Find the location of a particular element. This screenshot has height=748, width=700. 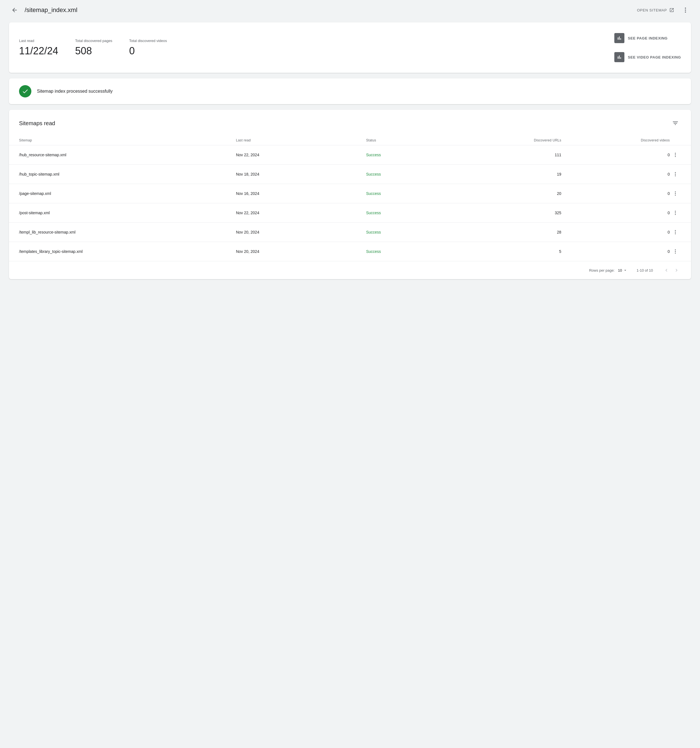

cell-discovered-urls: 5 is located at coordinates (507, 251).